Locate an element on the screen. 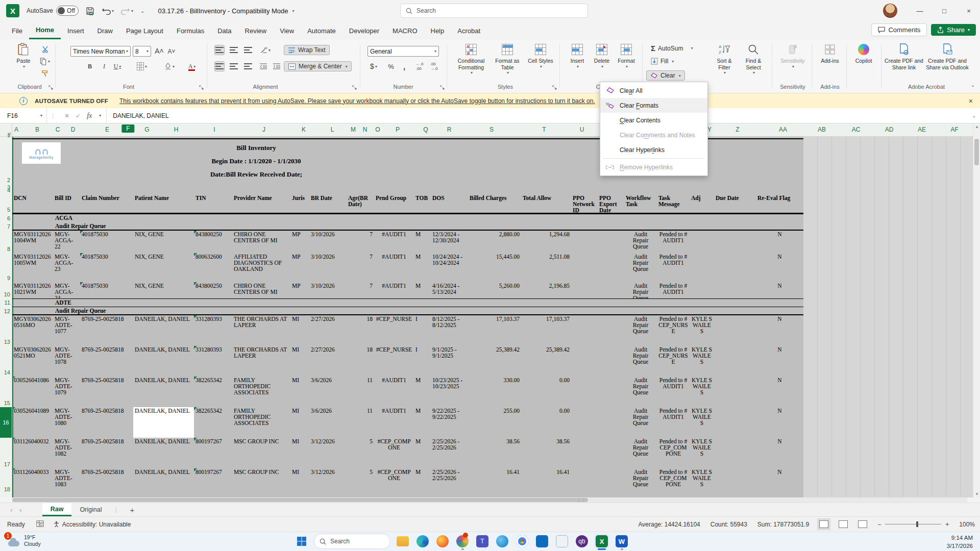 This screenshot has height=551, width=980. taskbar-search-input: Search is located at coordinates (352, 541).